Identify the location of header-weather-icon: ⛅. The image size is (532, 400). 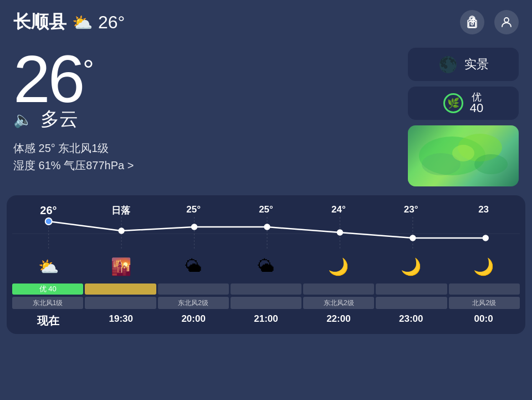
(82, 22).